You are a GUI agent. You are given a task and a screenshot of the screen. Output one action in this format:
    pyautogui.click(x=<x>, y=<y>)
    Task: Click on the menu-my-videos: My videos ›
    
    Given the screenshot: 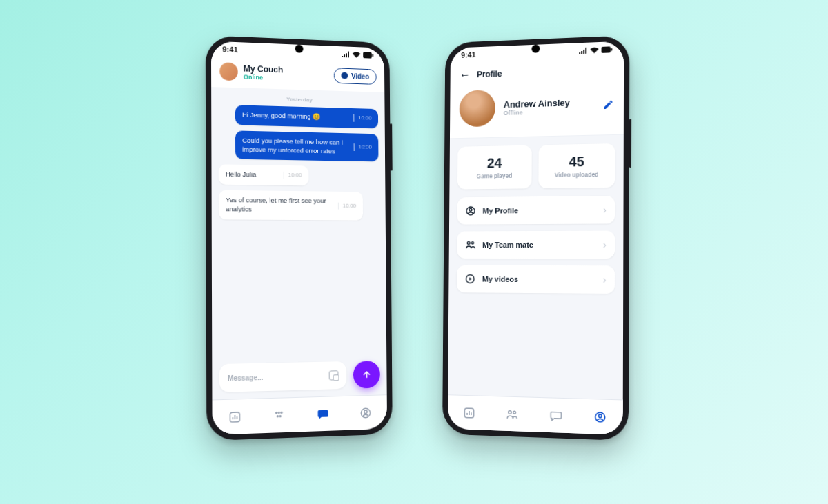 What is the action you would take?
    pyautogui.click(x=535, y=280)
    